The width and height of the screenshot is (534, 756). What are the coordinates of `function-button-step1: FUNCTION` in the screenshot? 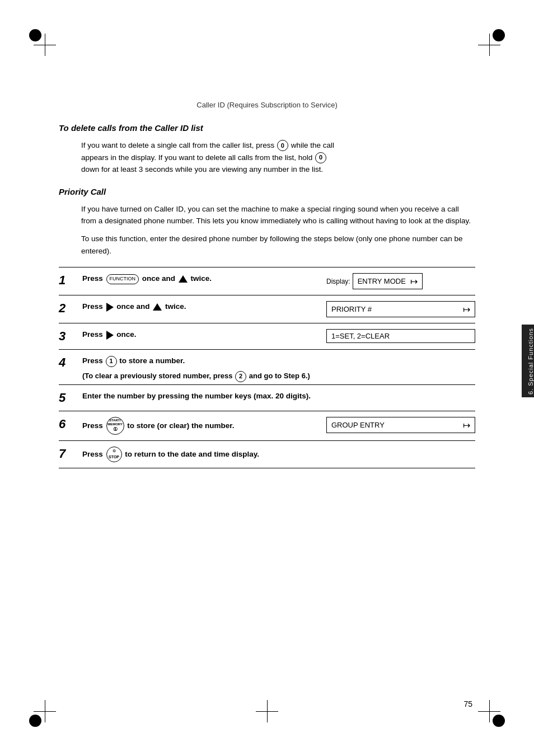 It's located at (123, 279).